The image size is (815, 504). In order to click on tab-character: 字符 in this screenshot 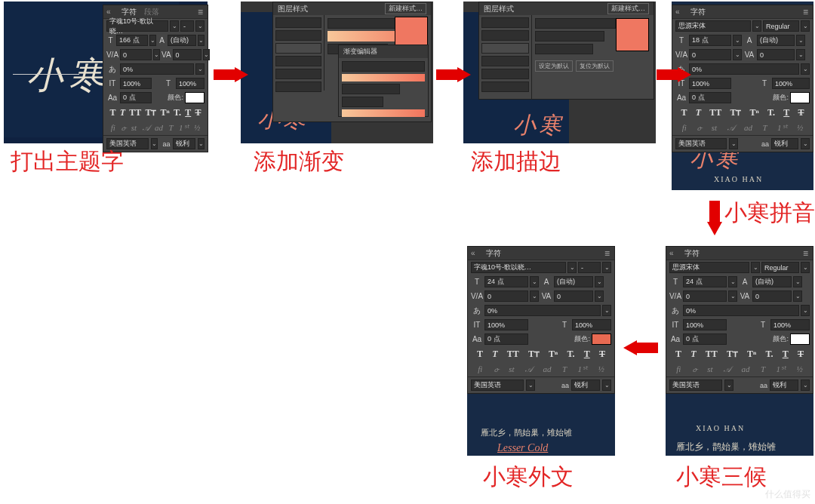, I will do `click(129, 12)`.